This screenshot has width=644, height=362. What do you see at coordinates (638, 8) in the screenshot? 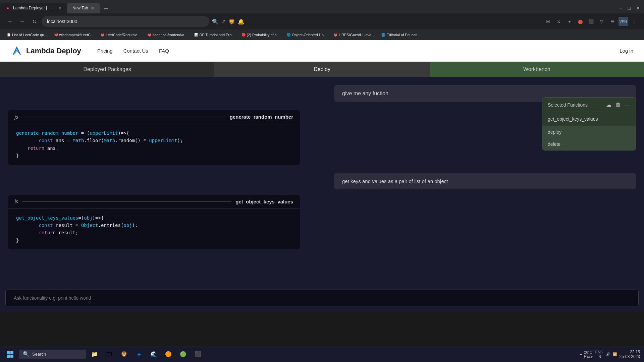
I see `close-btn: ✕` at bounding box center [638, 8].